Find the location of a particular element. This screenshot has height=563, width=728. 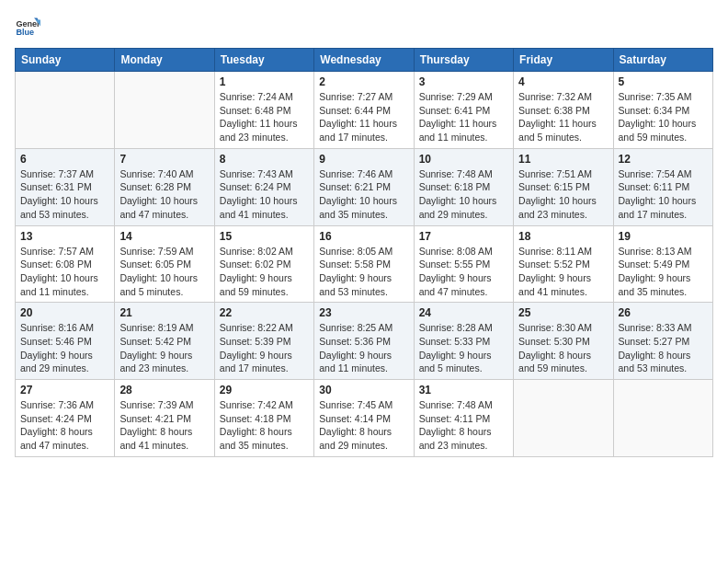

calendar-cell: 18Sunrise: 8:11 AM Sunset: 5:52 PM Dayli… is located at coordinates (563, 264).